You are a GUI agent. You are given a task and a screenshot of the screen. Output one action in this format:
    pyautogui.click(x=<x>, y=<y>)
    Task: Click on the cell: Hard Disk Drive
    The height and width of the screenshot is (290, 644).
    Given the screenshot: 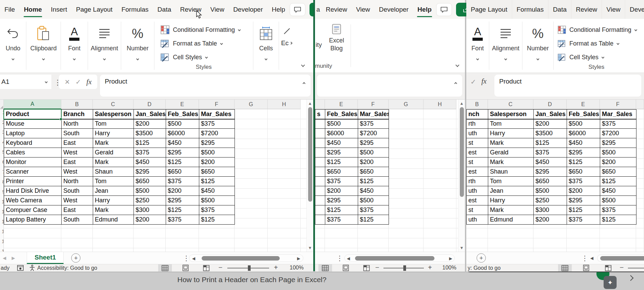 What is the action you would take?
    pyautogui.click(x=33, y=191)
    